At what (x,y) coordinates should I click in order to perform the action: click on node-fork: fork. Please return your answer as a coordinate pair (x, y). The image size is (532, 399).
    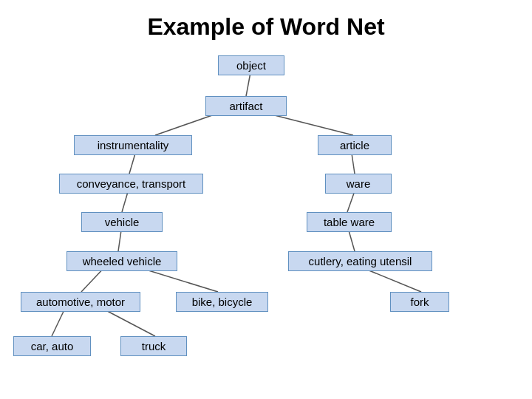
    Looking at the image, I should click on (420, 301).